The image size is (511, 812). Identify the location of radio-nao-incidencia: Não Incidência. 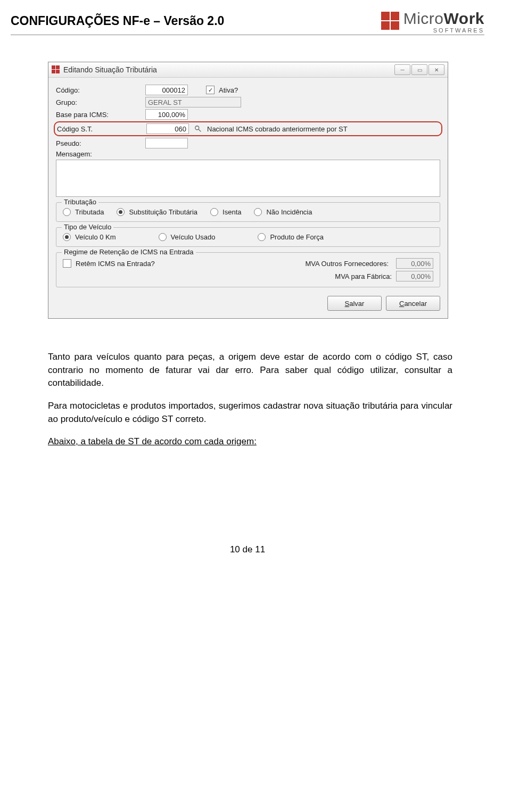
(283, 212).